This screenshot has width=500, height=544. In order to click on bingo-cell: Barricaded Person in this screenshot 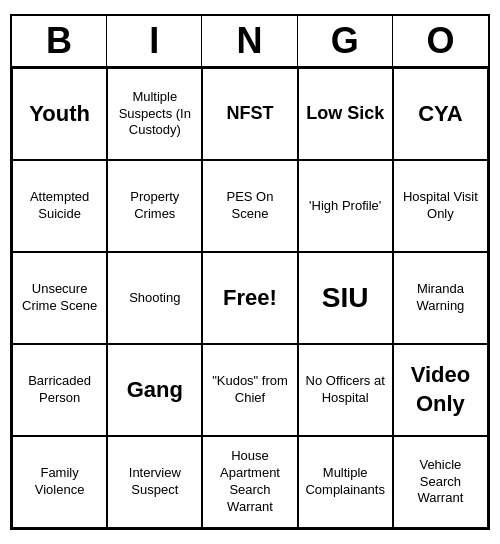, I will do `click(60, 390)`.